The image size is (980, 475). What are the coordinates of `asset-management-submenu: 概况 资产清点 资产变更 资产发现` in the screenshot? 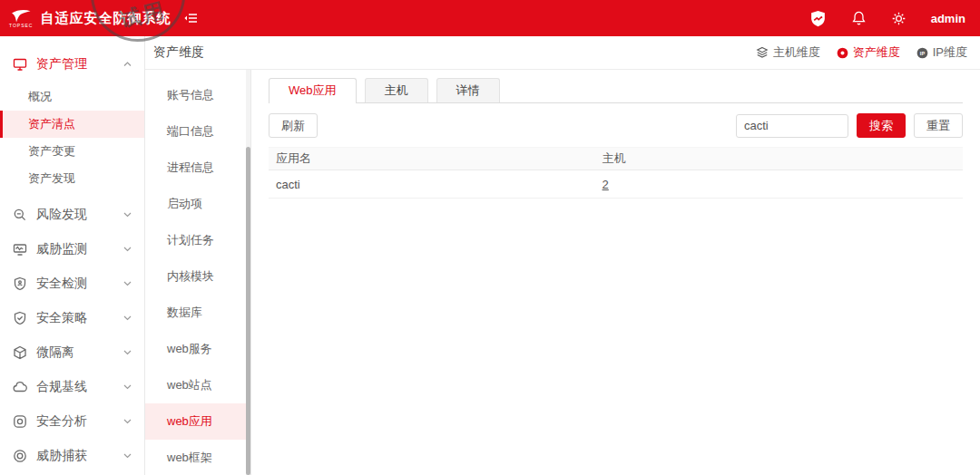 It's located at (73, 138).